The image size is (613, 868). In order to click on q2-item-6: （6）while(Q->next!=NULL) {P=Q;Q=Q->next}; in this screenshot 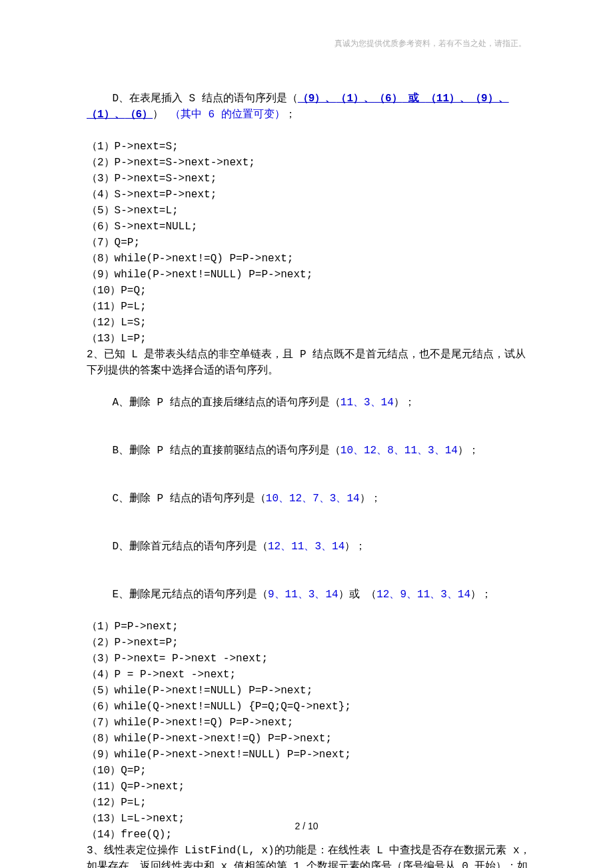, I will do `click(310, 707)`.